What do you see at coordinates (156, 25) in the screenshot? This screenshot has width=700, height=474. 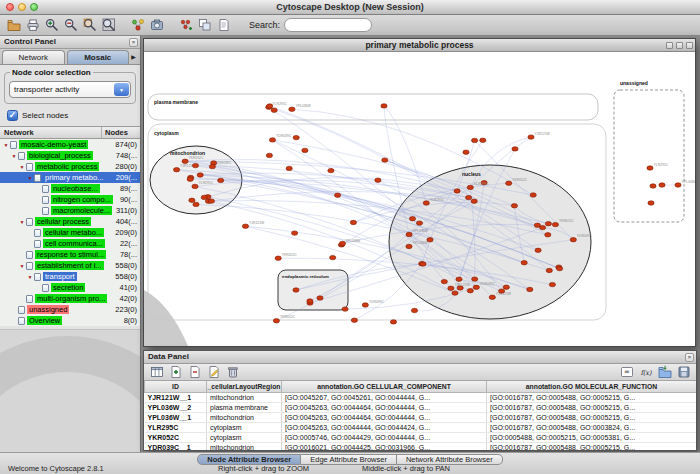 I see `snapshot-icon` at bounding box center [156, 25].